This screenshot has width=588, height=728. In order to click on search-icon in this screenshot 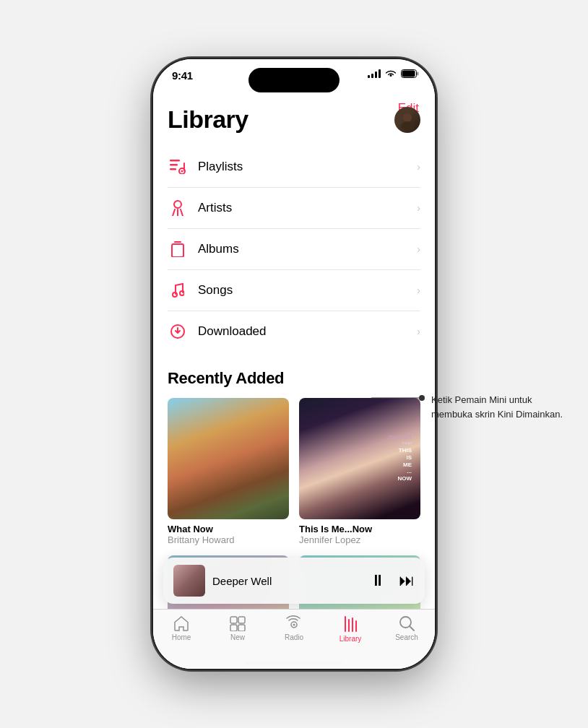, I will do `click(407, 623)`.